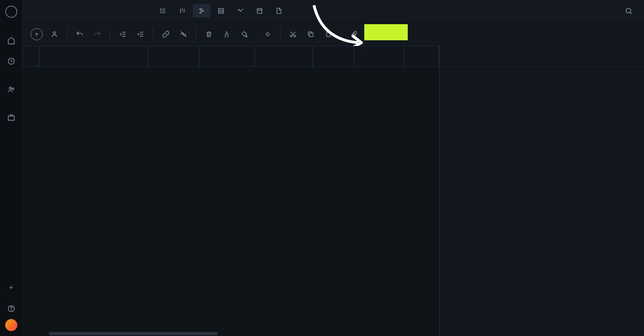  I want to click on milestone-icon, so click(268, 34).